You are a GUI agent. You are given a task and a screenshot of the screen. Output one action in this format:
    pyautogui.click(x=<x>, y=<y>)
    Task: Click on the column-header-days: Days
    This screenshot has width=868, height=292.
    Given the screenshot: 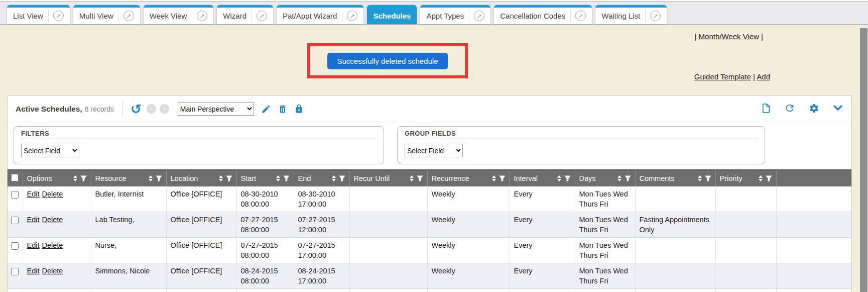 What is the action you would take?
    pyautogui.click(x=605, y=178)
    